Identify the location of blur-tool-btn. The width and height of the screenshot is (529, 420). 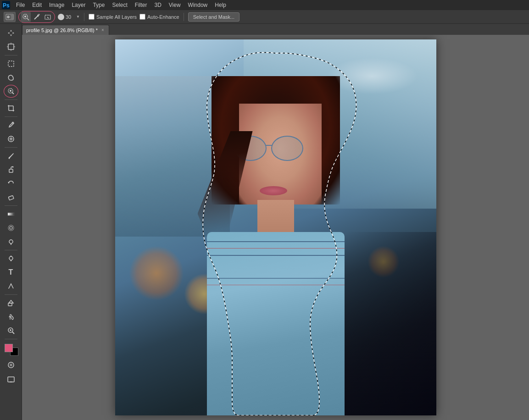
(11, 228).